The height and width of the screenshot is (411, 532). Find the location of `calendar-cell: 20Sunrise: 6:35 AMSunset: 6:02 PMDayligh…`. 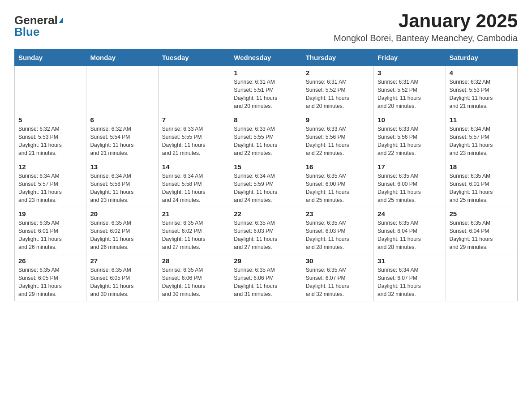

calendar-cell: 20Sunrise: 6:35 AMSunset: 6:02 PMDayligh… is located at coordinates (122, 231).